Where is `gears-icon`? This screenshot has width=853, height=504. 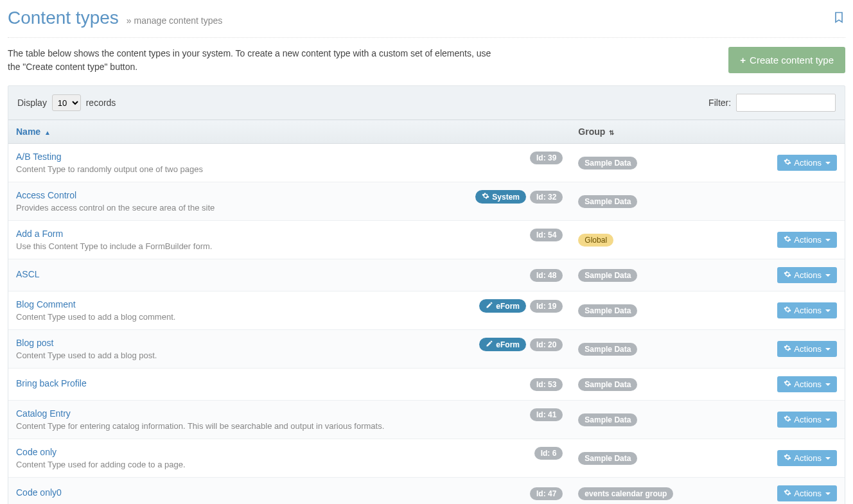 gears-icon is located at coordinates (486, 196).